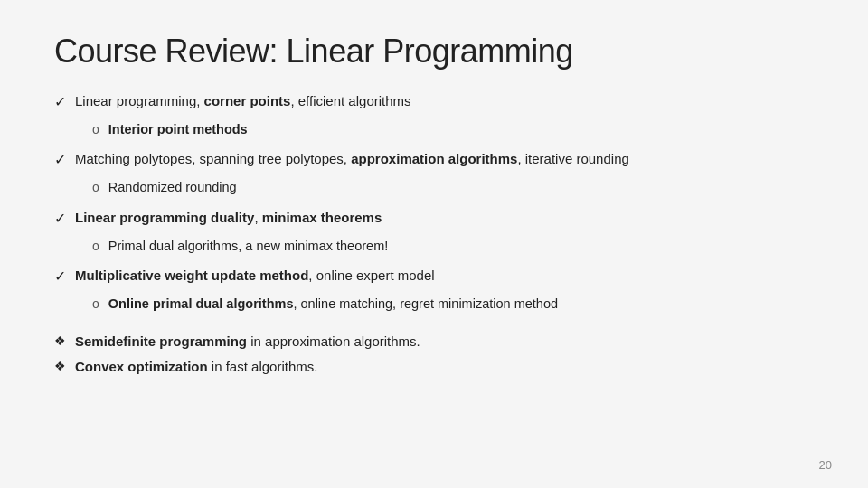 The width and height of the screenshot is (868, 488). Describe the element at coordinates (96, 305) in the screenshot. I see `sub-bullet-icon-4-1: o` at that location.